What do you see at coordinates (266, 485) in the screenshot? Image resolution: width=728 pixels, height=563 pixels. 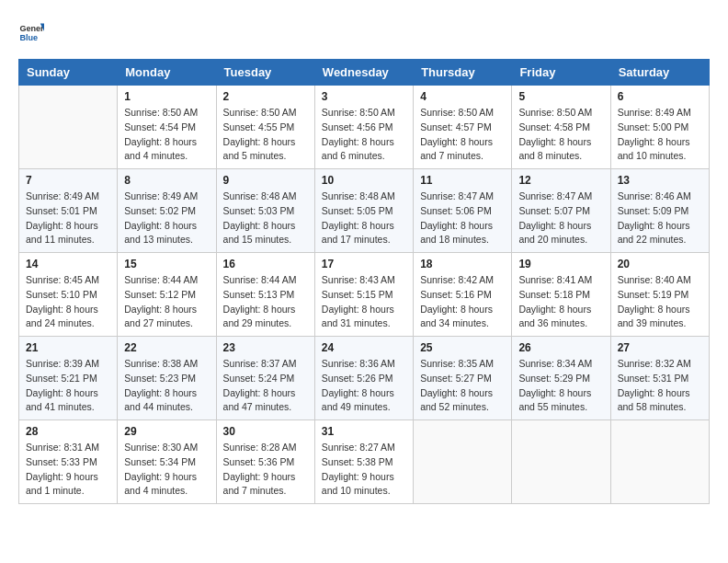 I see `daylight-text: Daylight: 9 hours and 7 minutes.` at bounding box center [266, 485].